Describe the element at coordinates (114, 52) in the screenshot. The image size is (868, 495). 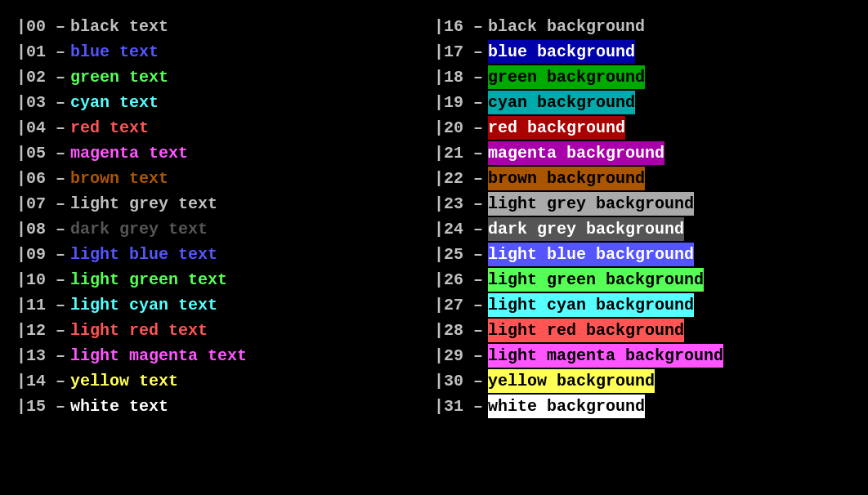
I see `color-label: blue text` at that location.